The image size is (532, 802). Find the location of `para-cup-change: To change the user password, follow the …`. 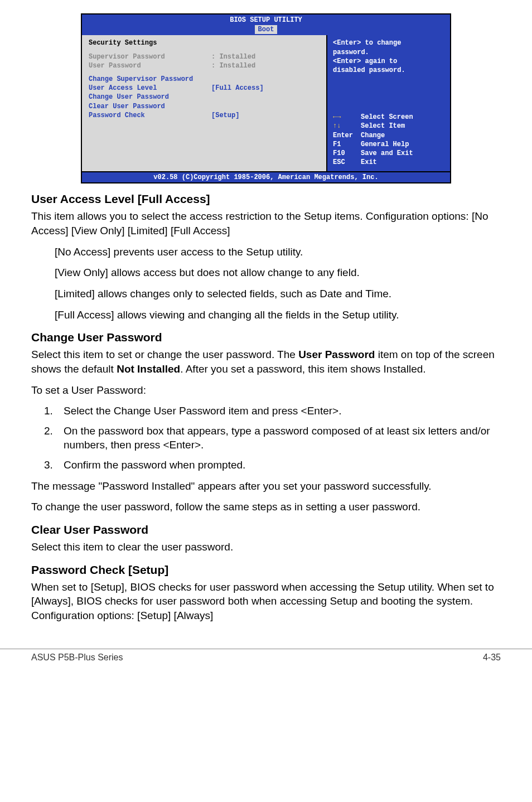

para-cup-change: To change the user password, follow the … is located at coordinates (266, 507).